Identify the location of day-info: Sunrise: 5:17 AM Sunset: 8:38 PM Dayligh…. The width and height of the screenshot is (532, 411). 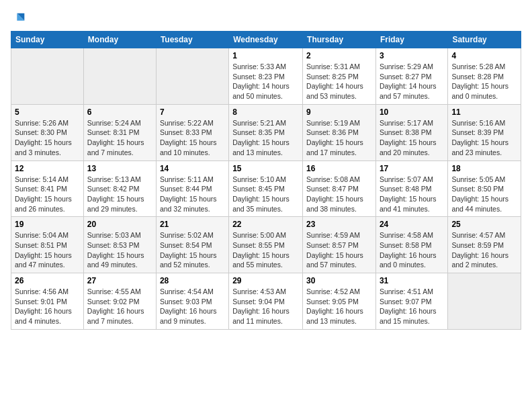
(412, 138).